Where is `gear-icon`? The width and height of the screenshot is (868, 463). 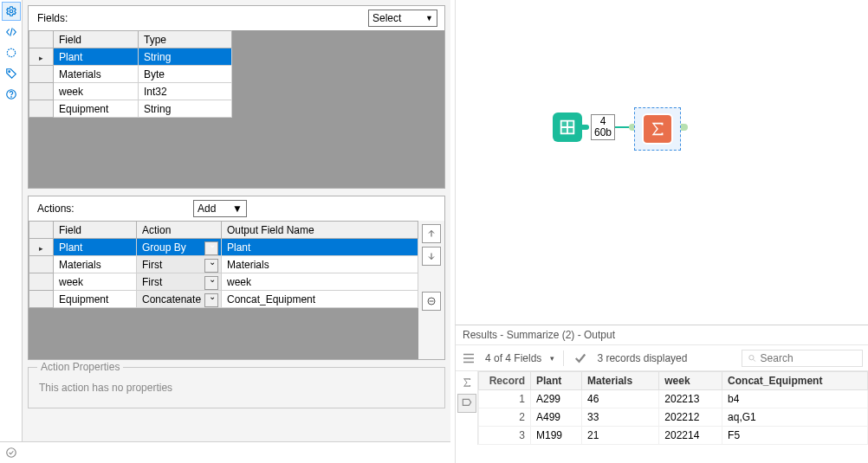
gear-icon is located at coordinates (11, 11).